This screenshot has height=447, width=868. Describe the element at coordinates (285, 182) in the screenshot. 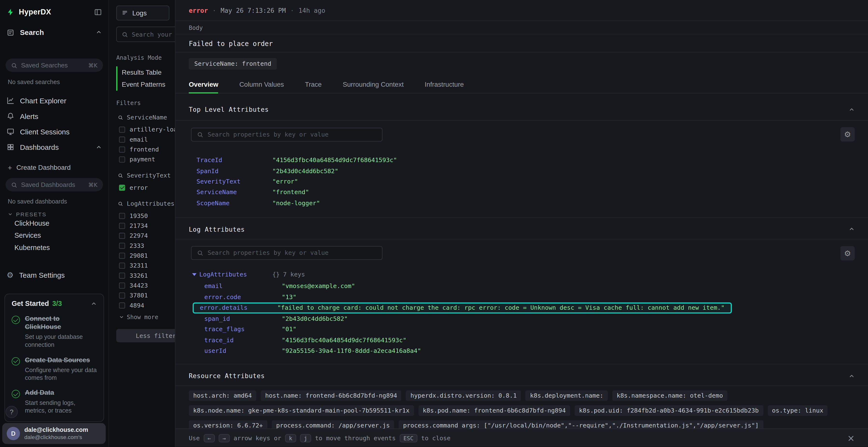

I see `attribute-value: "error"` at that location.